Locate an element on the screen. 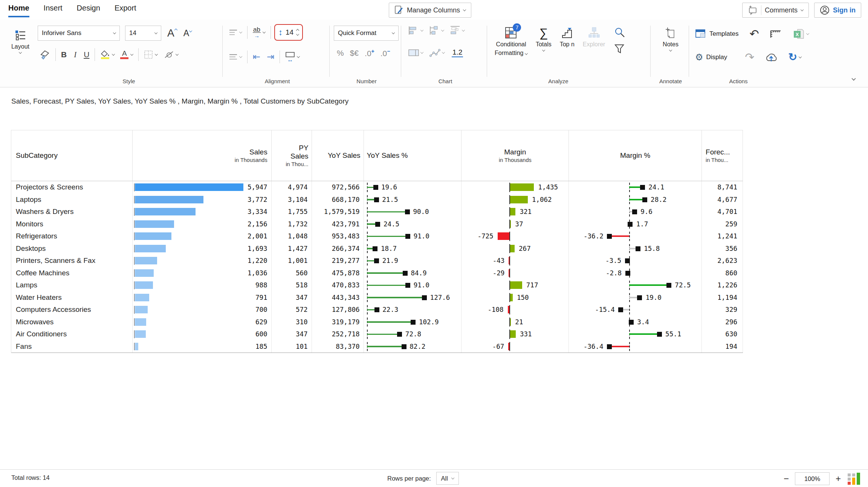 This screenshot has height=487, width=868. percent-format-button: % is located at coordinates (341, 53).